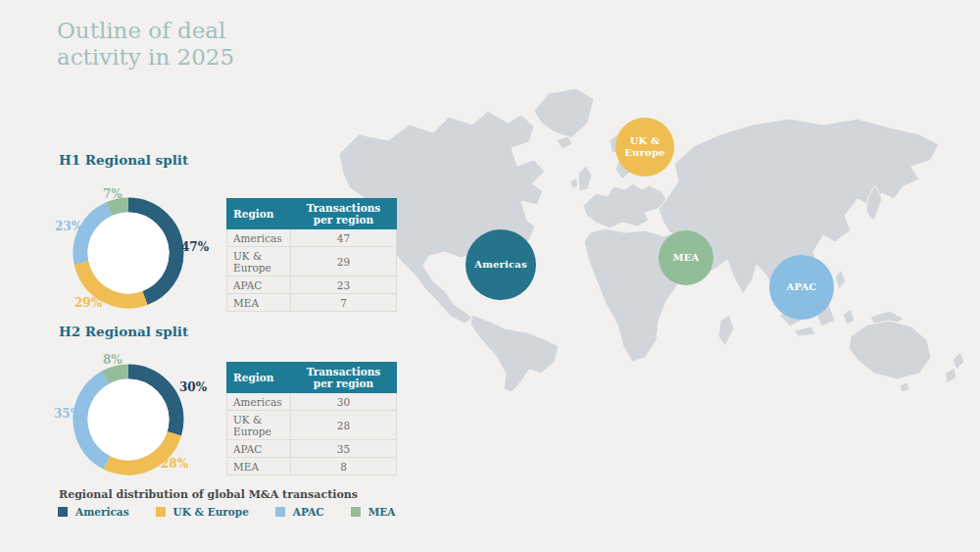  I want to click on value-cell: 28, so click(344, 426).